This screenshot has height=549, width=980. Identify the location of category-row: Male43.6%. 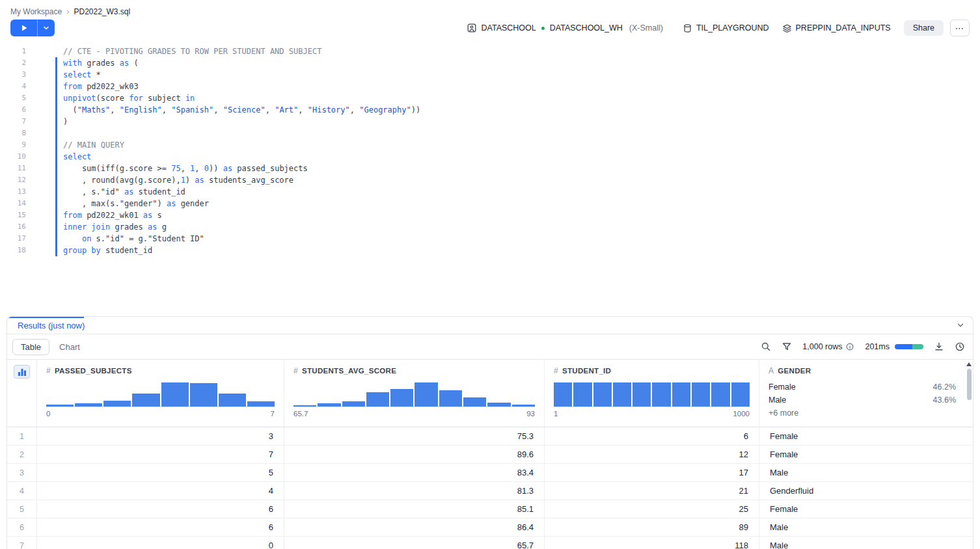
(862, 400).